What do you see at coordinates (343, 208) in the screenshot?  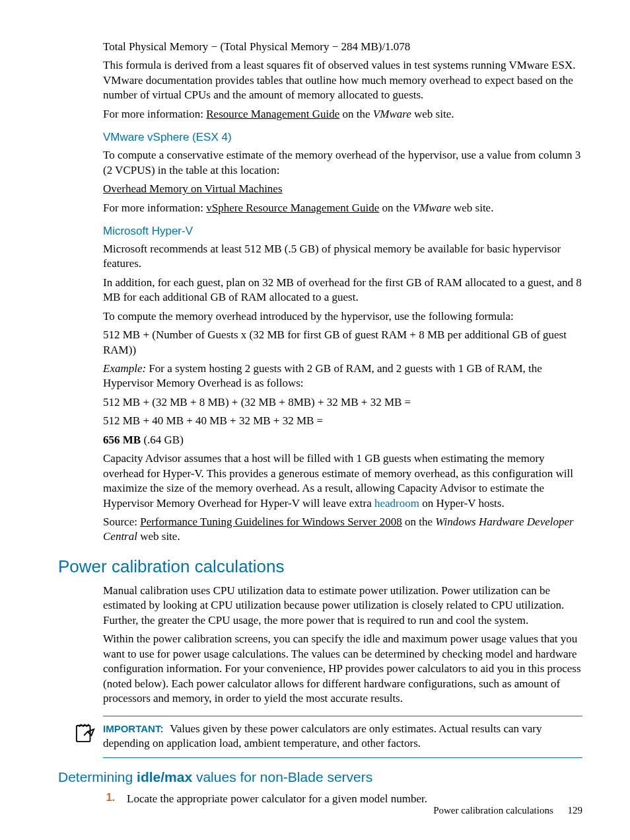 I see `vsphere-moreinfo: For more information: vSphere Resource M…` at bounding box center [343, 208].